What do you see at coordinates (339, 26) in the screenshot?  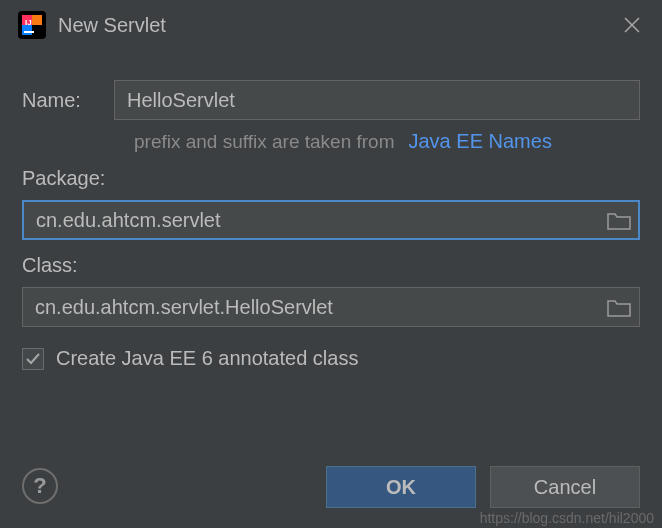 I see `dialog-title: New Servlet` at bounding box center [339, 26].